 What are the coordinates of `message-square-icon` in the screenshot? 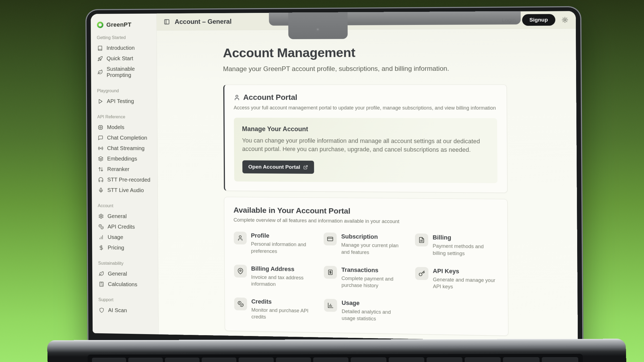 It's located at (101, 138).